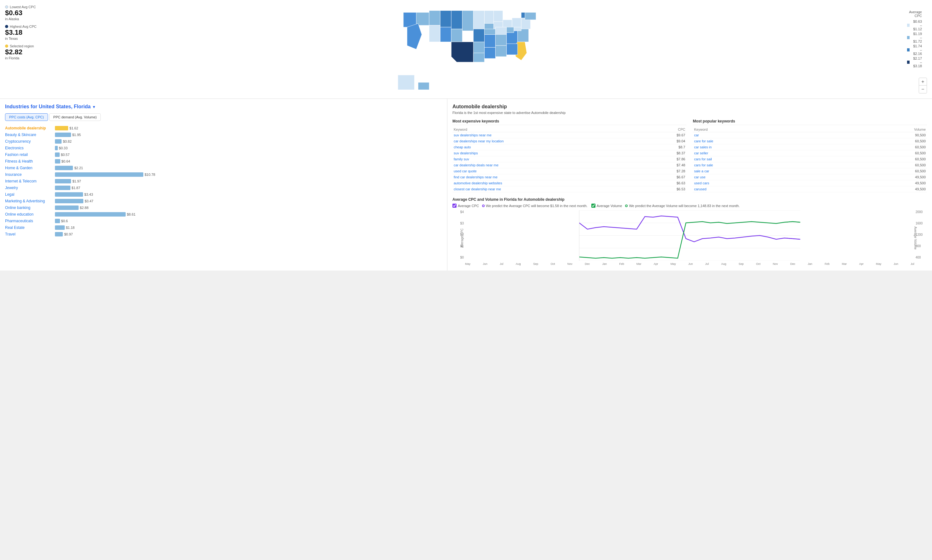 The image size is (932, 560). What do you see at coordinates (29, 221) in the screenshot?
I see `industry-name: Pharmaceuticals` at bounding box center [29, 221].